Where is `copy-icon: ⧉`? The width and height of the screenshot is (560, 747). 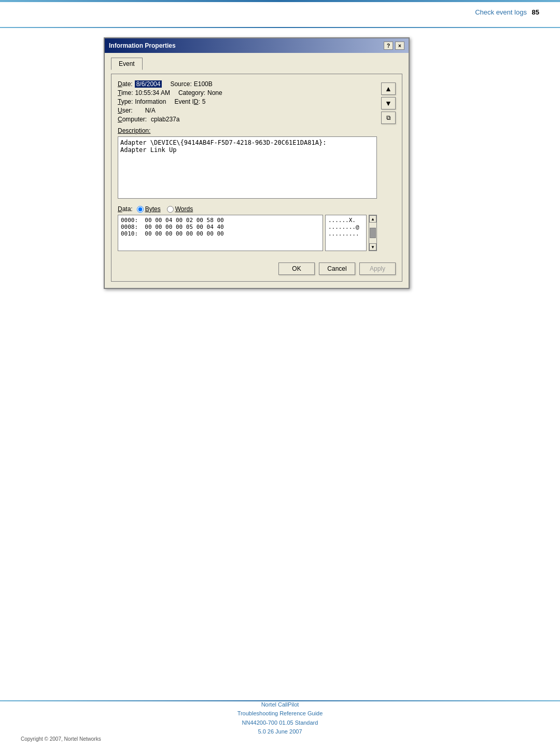
copy-icon: ⧉ is located at coordinates (389, 118).